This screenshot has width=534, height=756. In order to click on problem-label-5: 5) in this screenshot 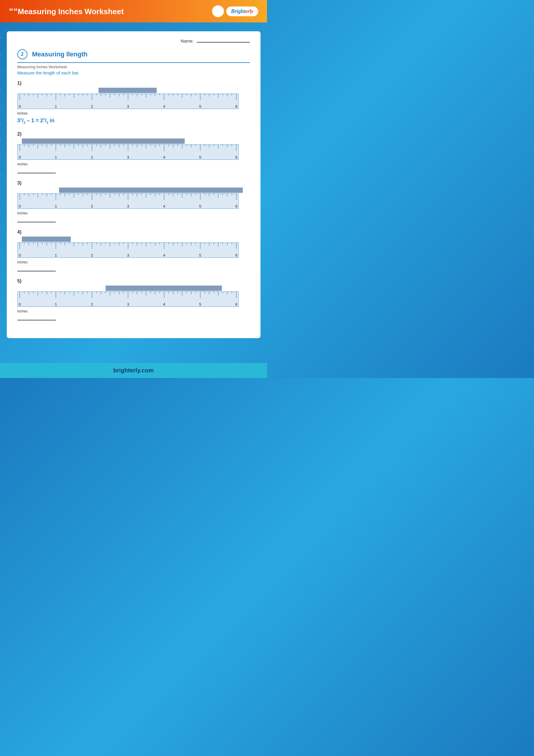, I will do `click(134, 281)`.